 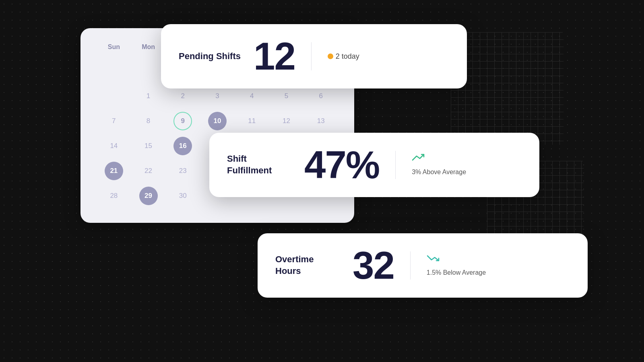 I want to click on fulfillment-meta: 3% Above Average, so click(x=439, y=165).